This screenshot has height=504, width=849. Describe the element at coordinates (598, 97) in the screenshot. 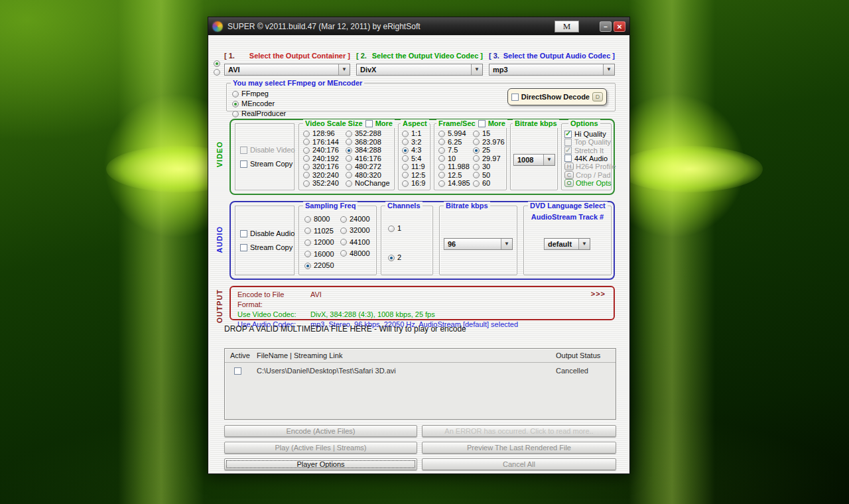

I see `directshow-d-button: D` at that location.